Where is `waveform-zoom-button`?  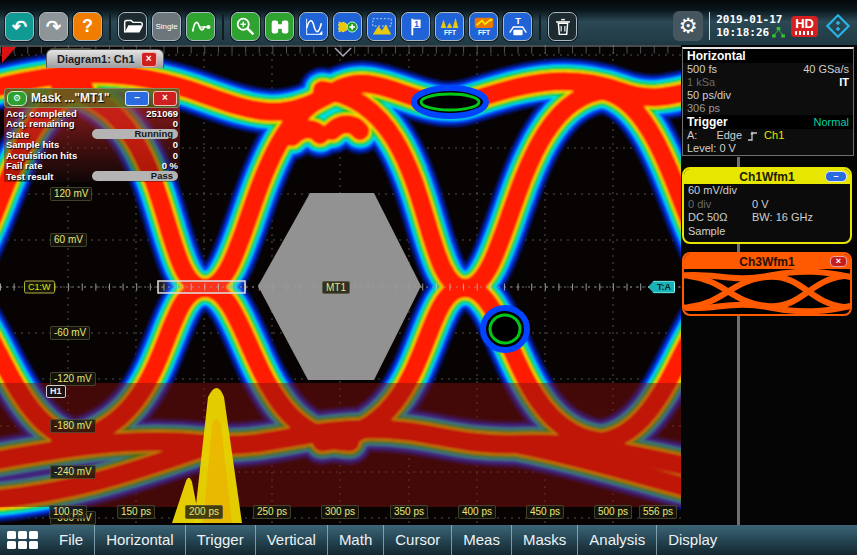
waveform-zoom-button is located at coordinates (314, 26).